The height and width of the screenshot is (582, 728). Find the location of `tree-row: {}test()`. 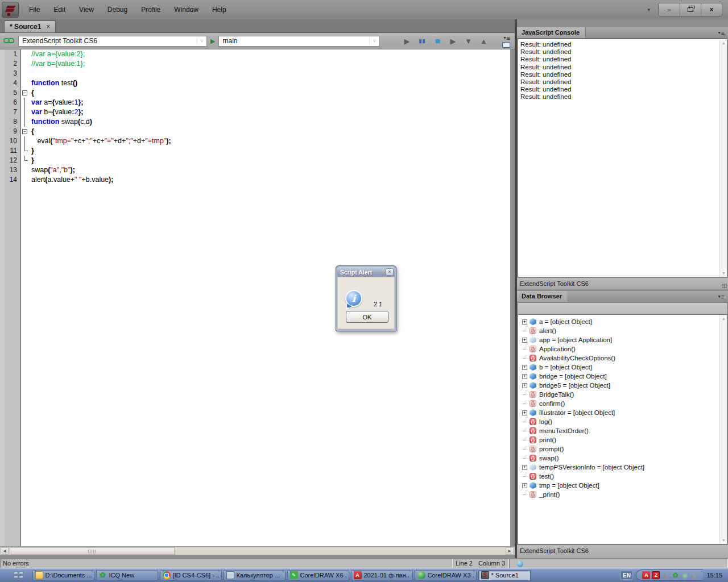

tree-row: {}test() is located at coordinates (622, 476).